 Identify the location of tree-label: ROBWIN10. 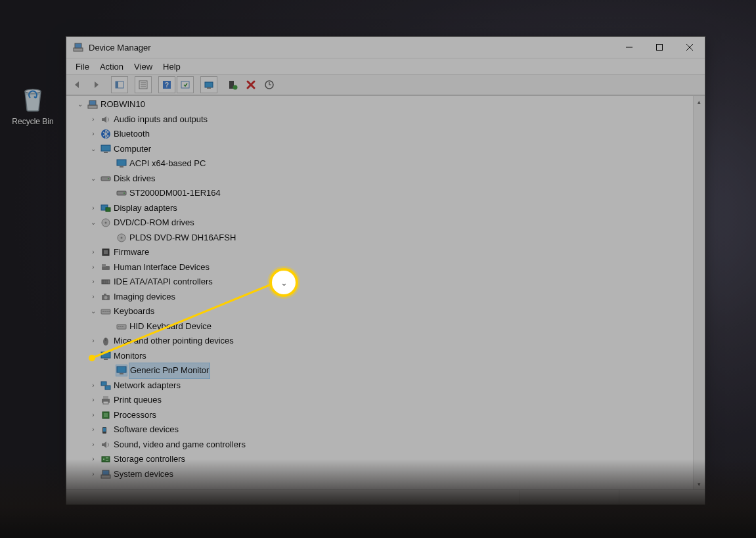
(123, 105).